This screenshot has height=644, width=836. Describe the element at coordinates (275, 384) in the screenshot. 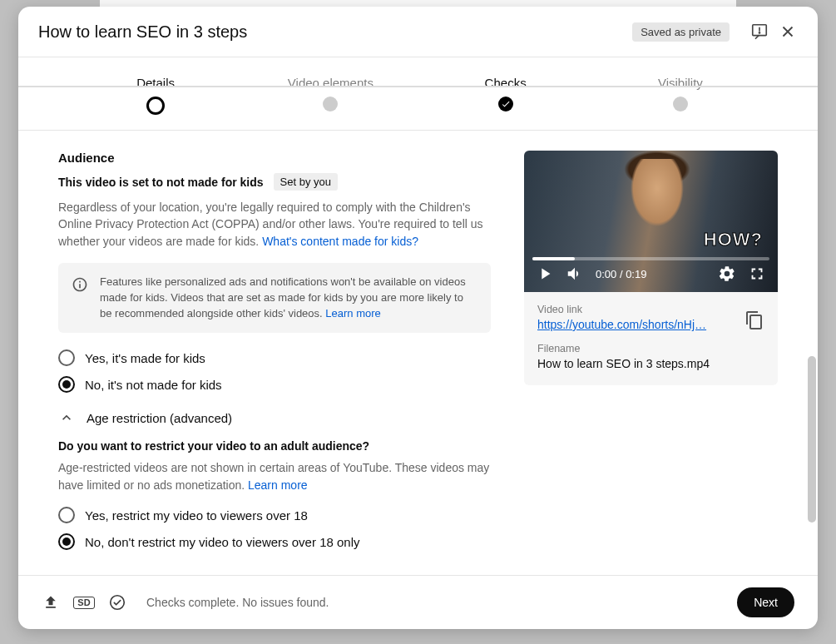

I see `radio-made-for-kids-no: No, it's not made for kids` at that location.